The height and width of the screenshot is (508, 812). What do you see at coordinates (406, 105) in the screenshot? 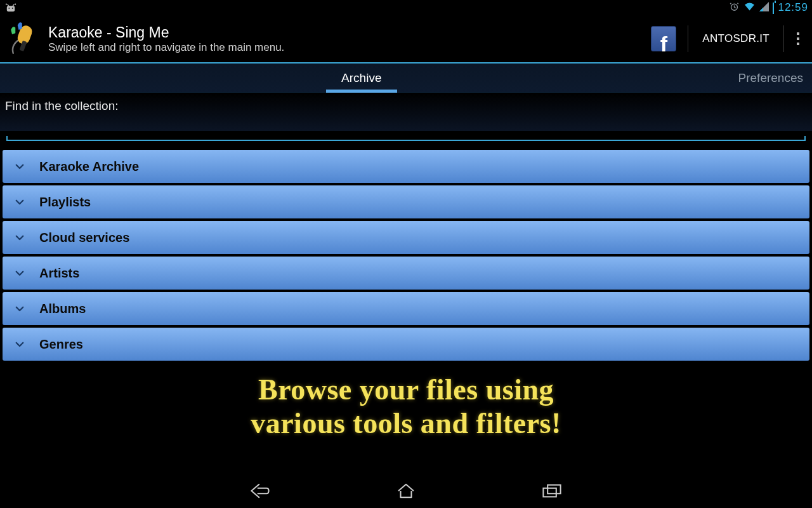
I see `search-label: Find in the collection:` at bounding box center [406, 105].